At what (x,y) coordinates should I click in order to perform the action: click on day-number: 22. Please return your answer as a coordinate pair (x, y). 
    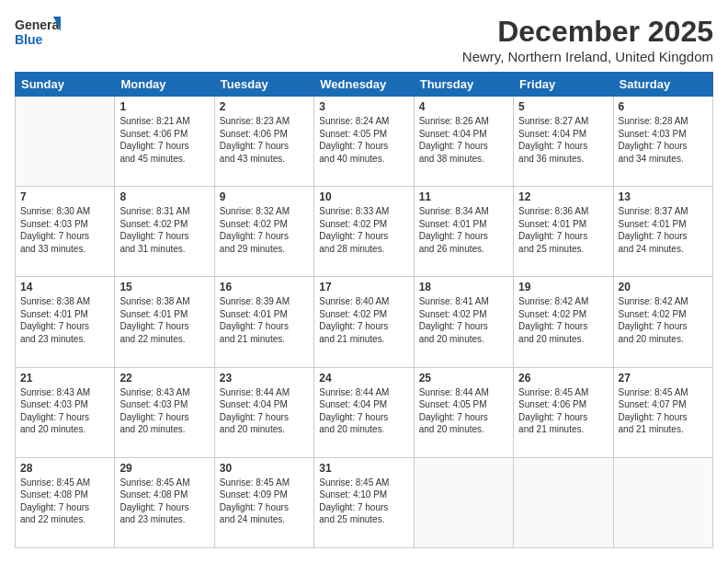
    Looking at the image, I should click on (164, 378).